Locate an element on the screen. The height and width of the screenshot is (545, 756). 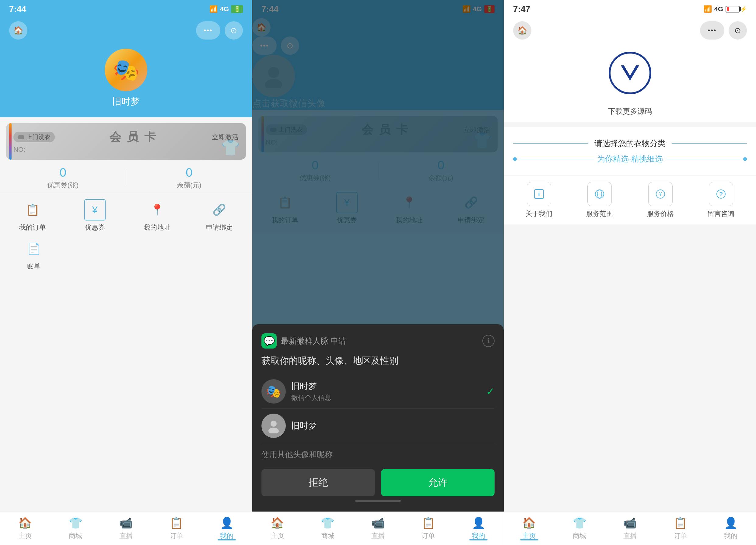
top-bar-1: 🏠 ••• ⊙ is located at coordinates (126, 32).